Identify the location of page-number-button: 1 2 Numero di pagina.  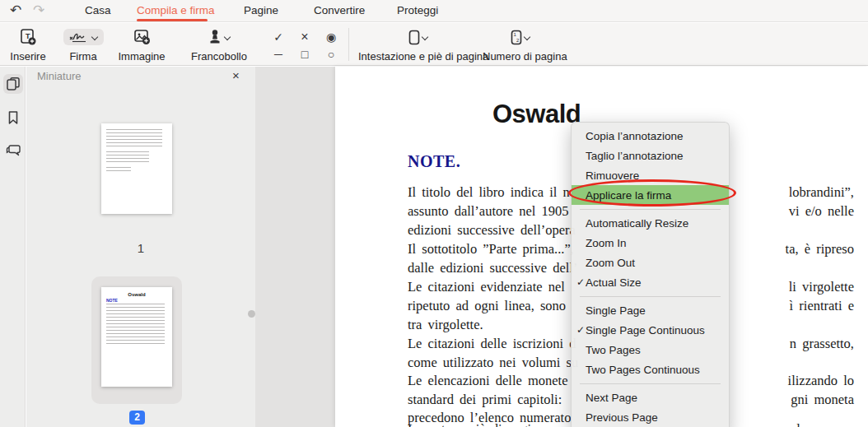
(520, 44).